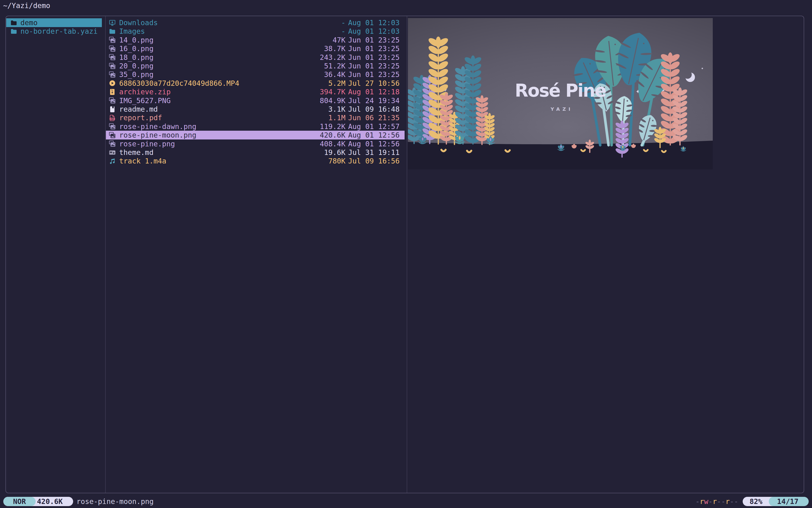  What do you see at coordinates (220, 135) in the screenshot?
I see `file-name: rose-pine-moon.png` at bounding box center [220, 135].